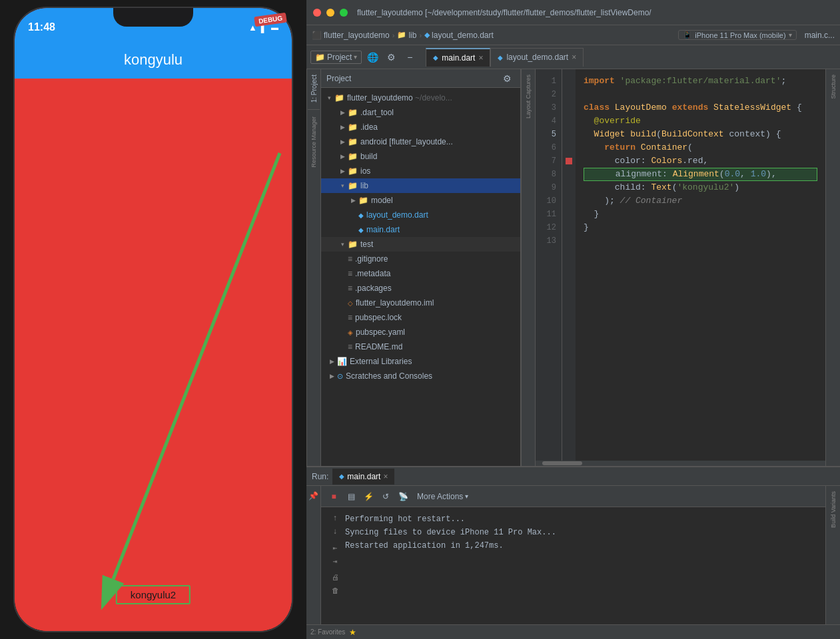  I want to click on phone-time: 11:48, so click(41, 25).